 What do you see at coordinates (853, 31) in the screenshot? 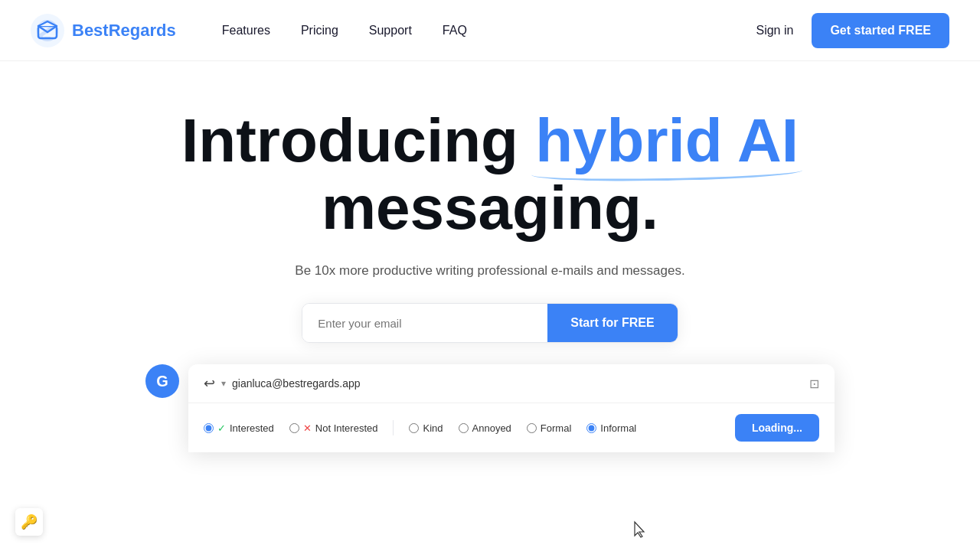
I see `nav-right: Sign in Get started FREE` at bounding box center [853, 31].